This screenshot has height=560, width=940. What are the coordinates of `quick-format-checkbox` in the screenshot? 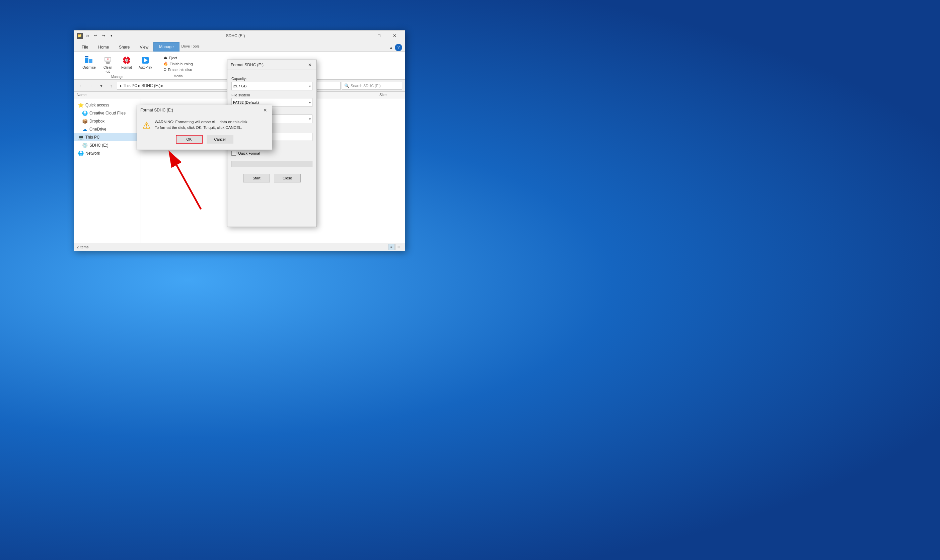 It's located at (234, 153).